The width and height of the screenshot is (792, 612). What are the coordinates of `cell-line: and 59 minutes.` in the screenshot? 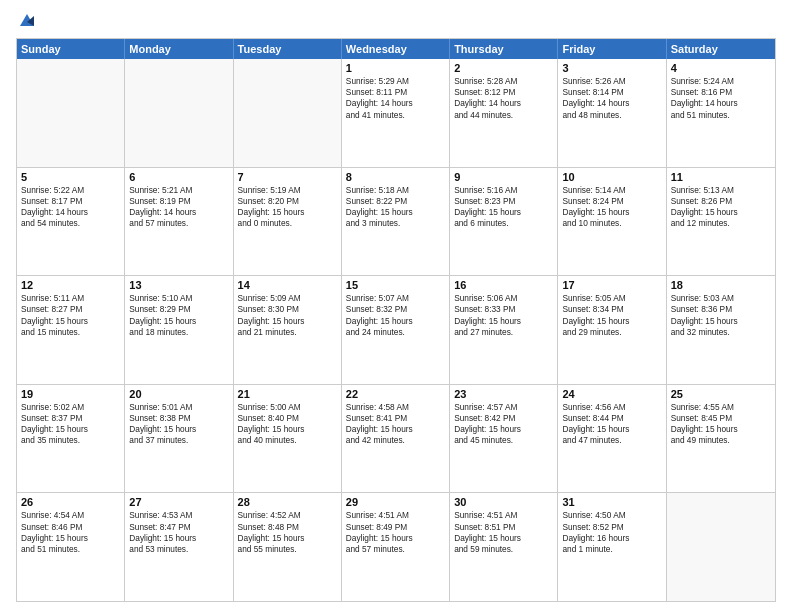 It's located at (504, 550).